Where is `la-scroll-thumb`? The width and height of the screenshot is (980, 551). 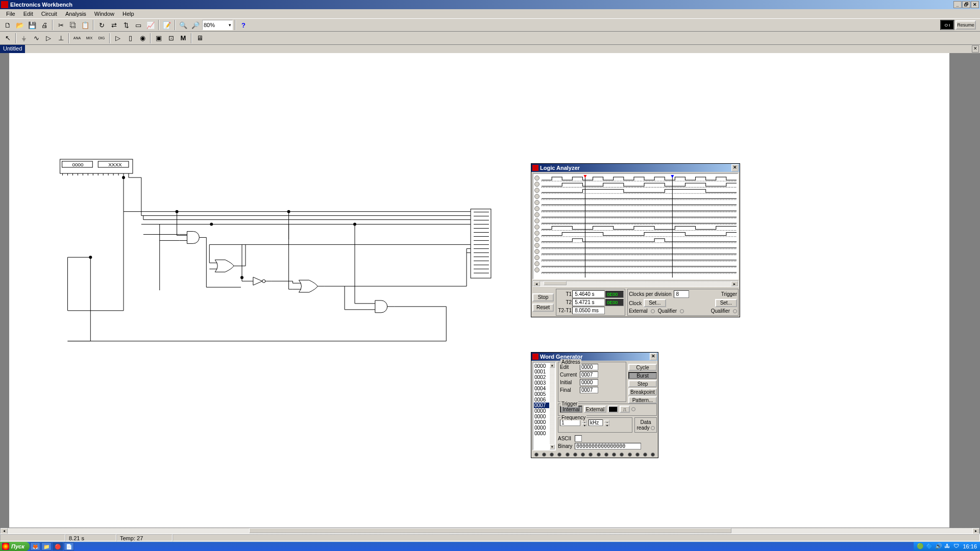 la-scroll-thumb is located at coordinates (555, 283).